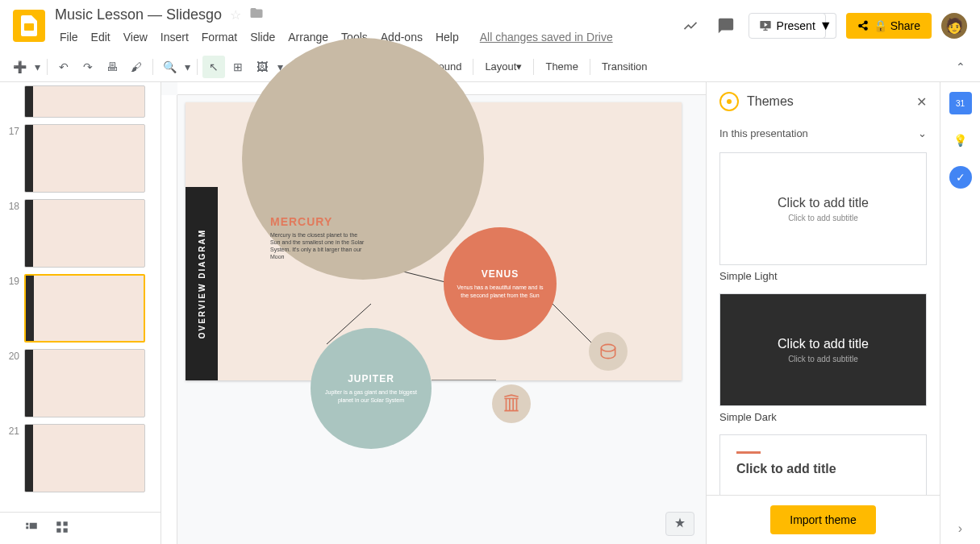 The width and height of the screenshot is (980, 544). What do you see at coordinates (136, 37) in the screenshot?
I see `menu-view: View` at bounding box center [136, 37].